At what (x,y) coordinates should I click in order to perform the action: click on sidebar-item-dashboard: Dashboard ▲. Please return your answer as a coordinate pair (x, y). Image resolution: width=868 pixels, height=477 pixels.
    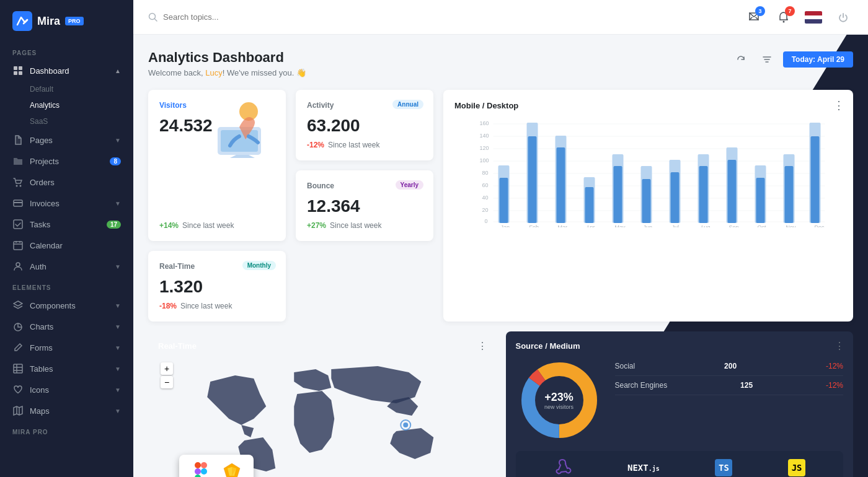
    Looking at the image, I should click on (67, 71).